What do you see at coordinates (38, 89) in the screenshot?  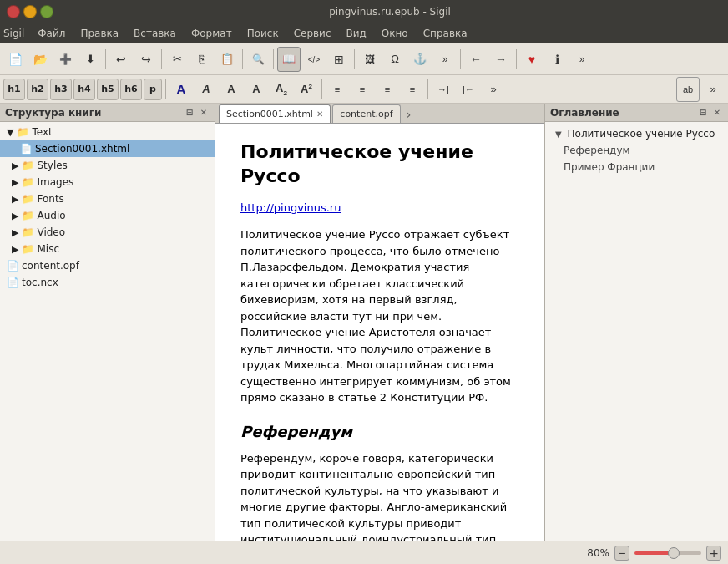 I see `h2-button: h2` at bounding box center [38, 89].